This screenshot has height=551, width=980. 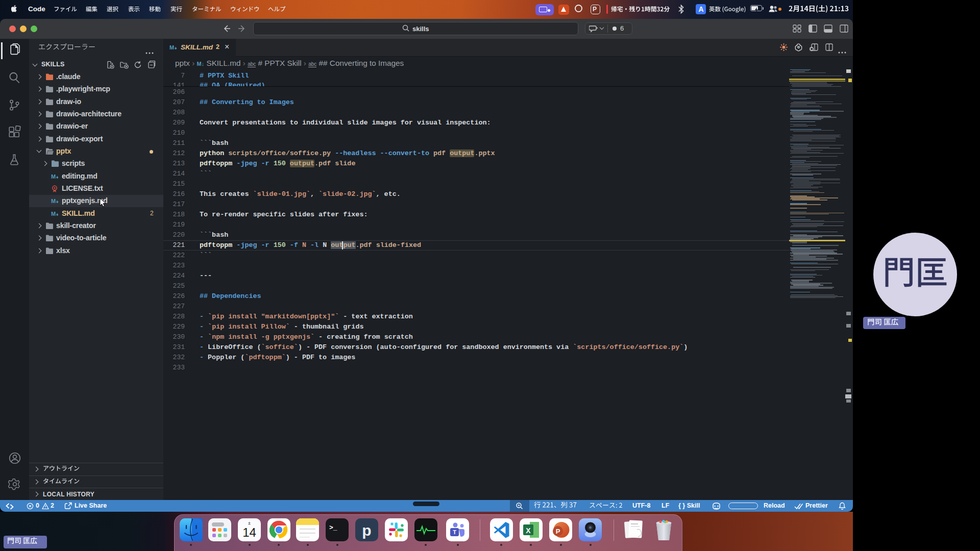 I want to click on svg-text: T, so click(x=454, y=532).